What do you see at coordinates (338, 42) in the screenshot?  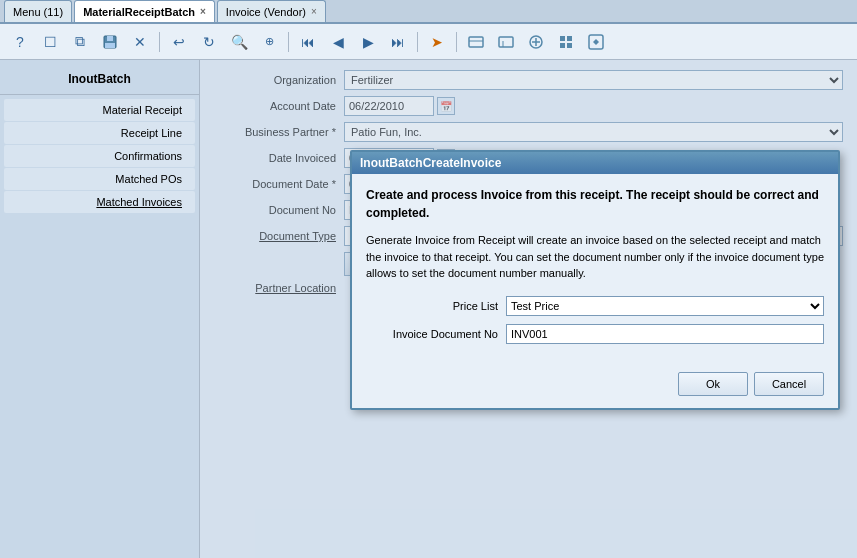 I see `nav-prev-button: ◀` at bounding box center [338, 42].